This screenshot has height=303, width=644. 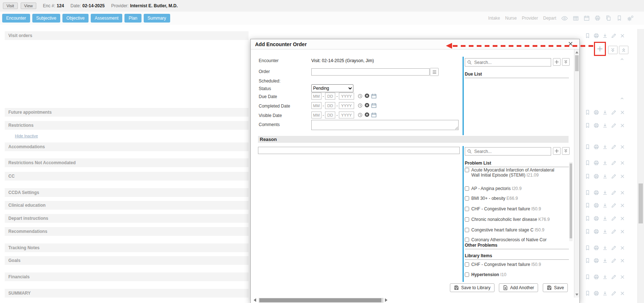 What do you see at coordinates (472, 288) in the screenshot?
I see `save-to-library-button: Save to Library` at bounding box center [472, 288].